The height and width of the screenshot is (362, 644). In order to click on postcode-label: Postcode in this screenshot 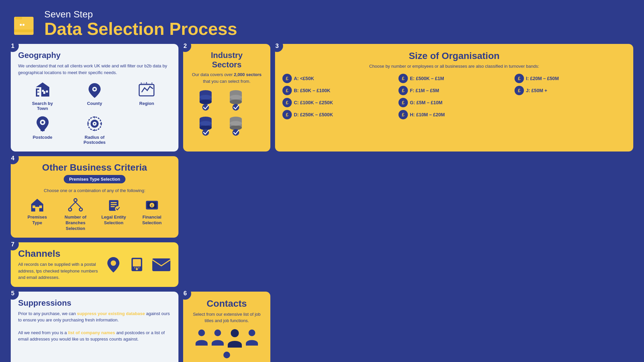, I will do `click(42, 137)`.